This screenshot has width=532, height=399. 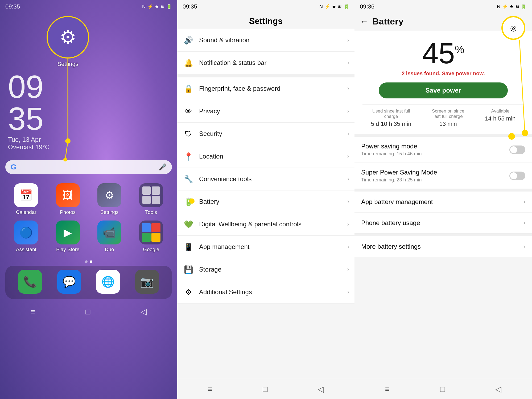 I want to click on fingerprint-chevron: ›, so click(x=348, y=89).